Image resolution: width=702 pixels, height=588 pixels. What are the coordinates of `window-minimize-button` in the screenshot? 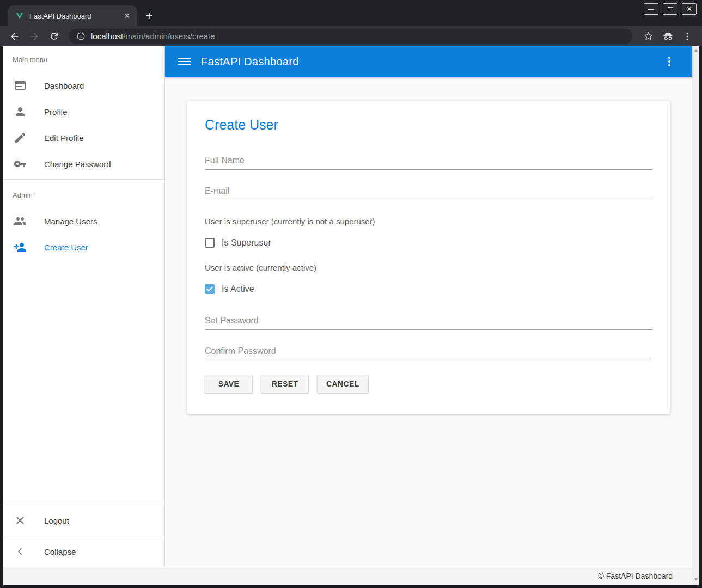 It's located at (651, 9).